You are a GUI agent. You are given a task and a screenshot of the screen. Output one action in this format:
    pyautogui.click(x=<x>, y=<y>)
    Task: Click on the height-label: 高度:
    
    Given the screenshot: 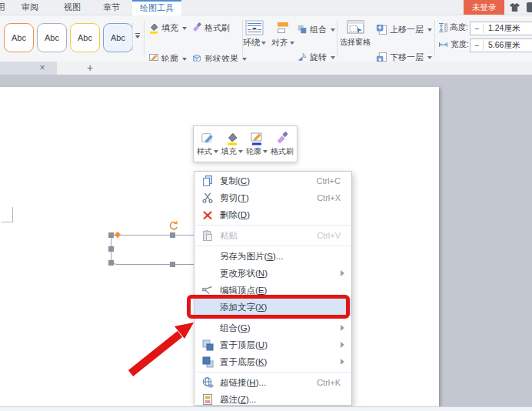 What is the action you would take?
    pyautogui.click(x=459, y=28)
    